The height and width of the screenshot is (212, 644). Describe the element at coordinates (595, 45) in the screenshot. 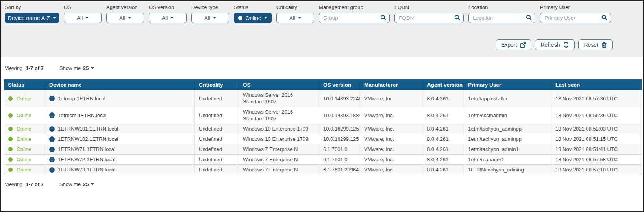

I see `reset-button: Reset` at that location.